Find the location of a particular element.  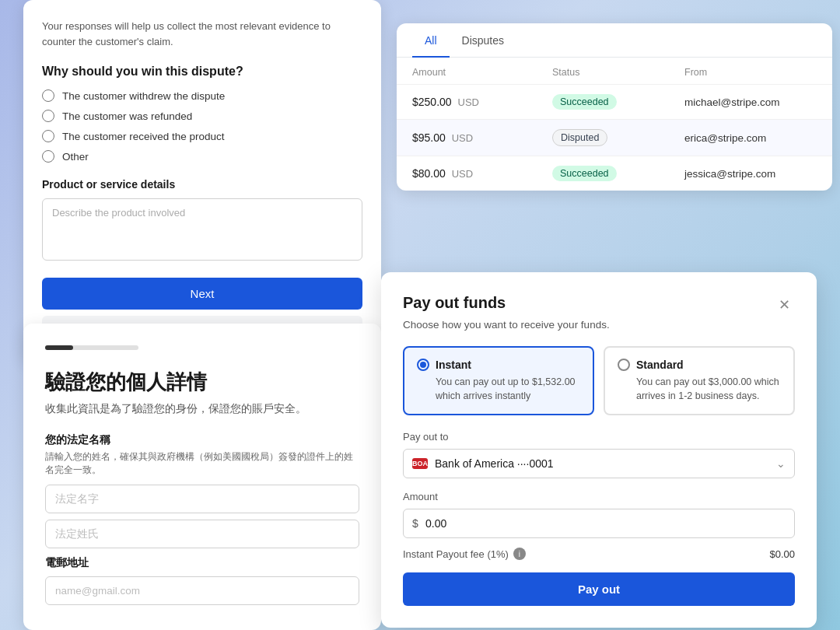

option-refunded: The customer was refunded is located at coordinates (202, 116).